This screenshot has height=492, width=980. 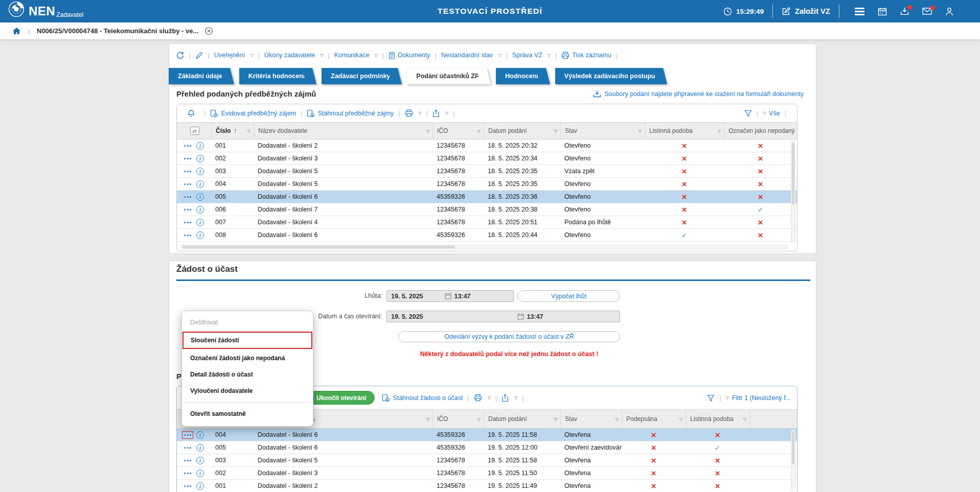 I want to click on breadcrumb-close-icon, so click(x=209, y=31).